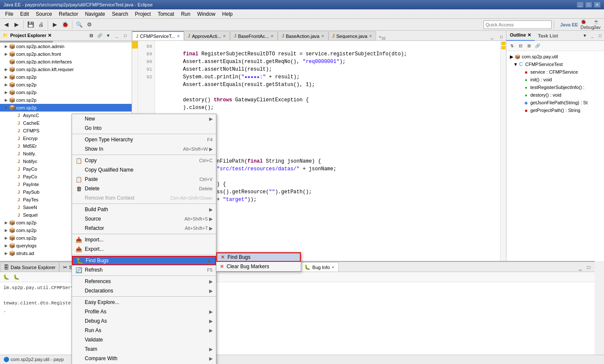 The image size is (604, 364). Describe the element at coordinates (144, 249) in the screenshot. I see `ctx-export: 📤 Export...` at that location.